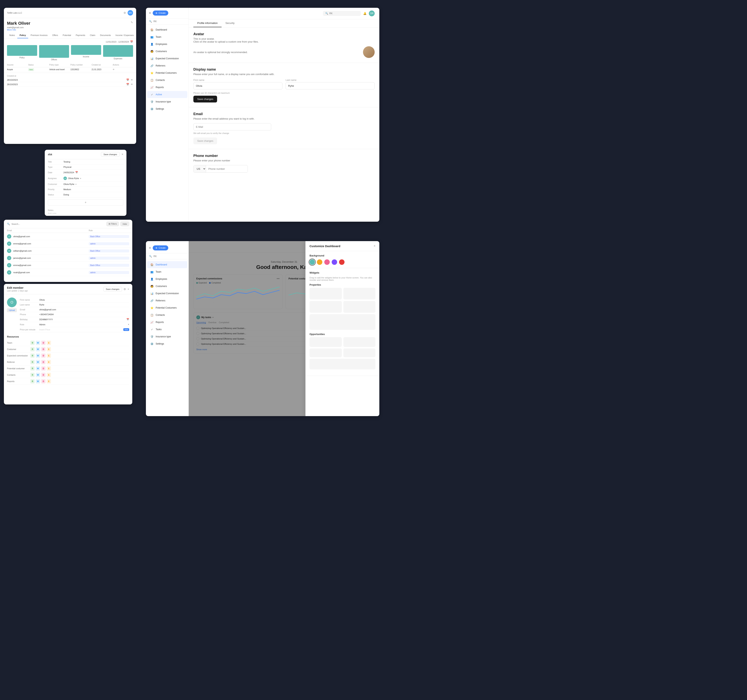 Image resolution: width=747 pixels, height=700 pixels. I want to click on profile-user-avatar: OR, so click(372, 14).